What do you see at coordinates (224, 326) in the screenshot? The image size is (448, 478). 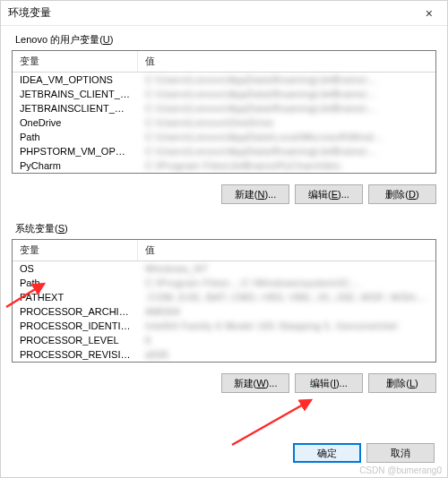 I see `table-row: PROCESSOR_IDENTIFIERIntel64 Family 6 Mod…` at bounding box center [224, 326].